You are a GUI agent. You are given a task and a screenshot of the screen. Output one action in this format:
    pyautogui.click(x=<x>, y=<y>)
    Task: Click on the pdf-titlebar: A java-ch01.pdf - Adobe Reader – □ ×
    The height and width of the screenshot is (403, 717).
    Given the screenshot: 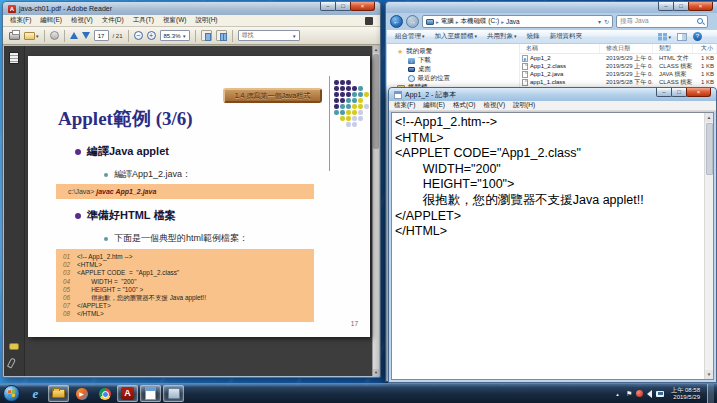 What is the action you would take?
    pyautogui.click(x=192, y=8)
    